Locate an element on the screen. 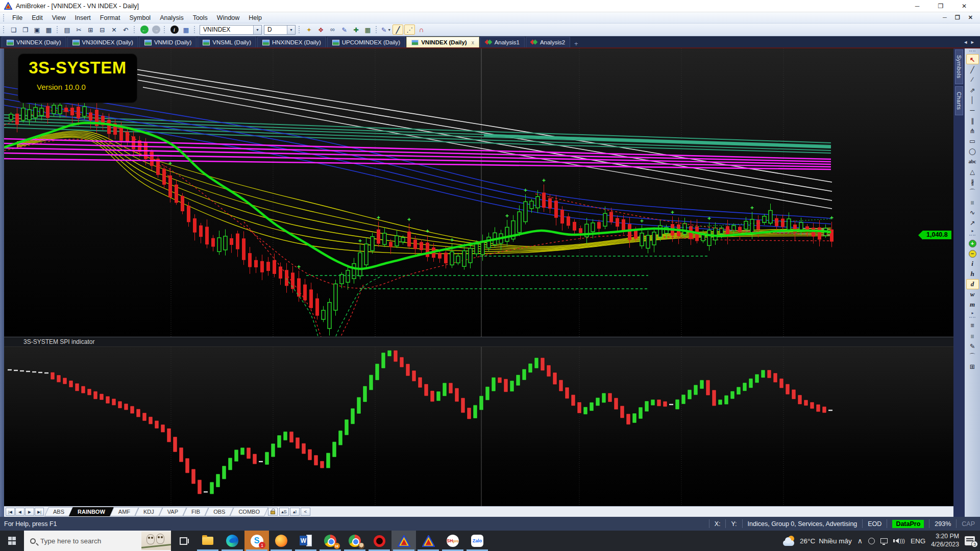 This screenshot has width=980, height=551. minimize-button: ─ is located at coordinates (917, 6).